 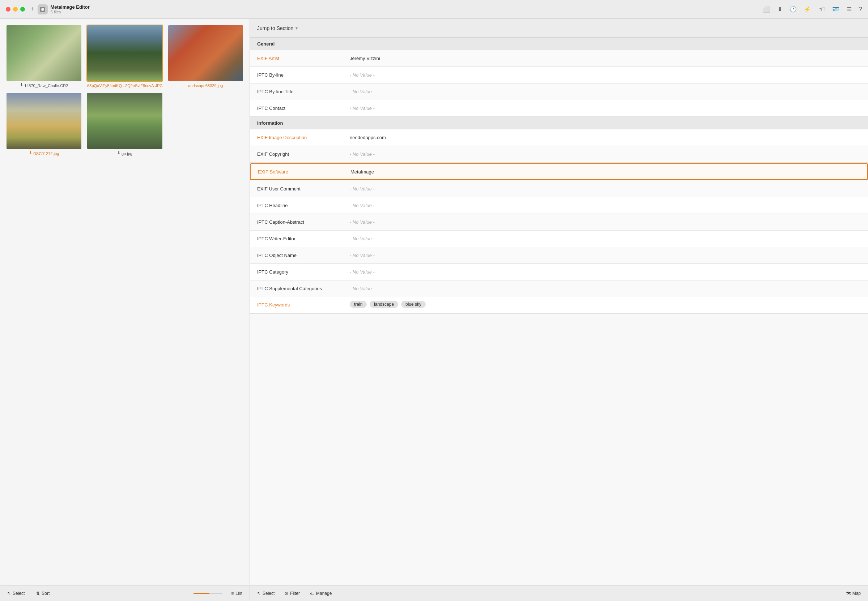 What do you see at coordinates (70, 12) in the screenshot?
I see `app-subtitle: 5 files` at bounding box center [70, 12].